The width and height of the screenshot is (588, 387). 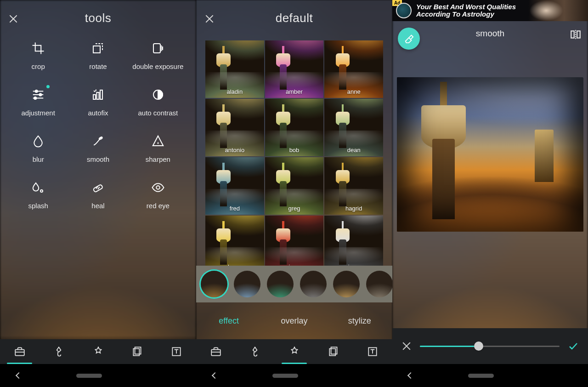 What do you see at coordinates (98, 148) in the screenshot?
I see `tool-smooth: smooth` at bounding box center [98, 148].